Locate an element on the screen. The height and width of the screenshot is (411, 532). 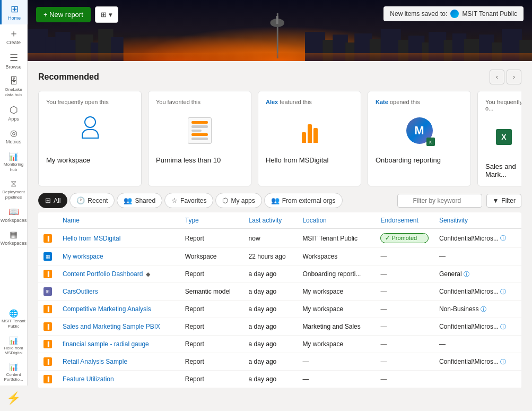
tab-favorites: ☆ Favorites is located at coordinates (189, 201).